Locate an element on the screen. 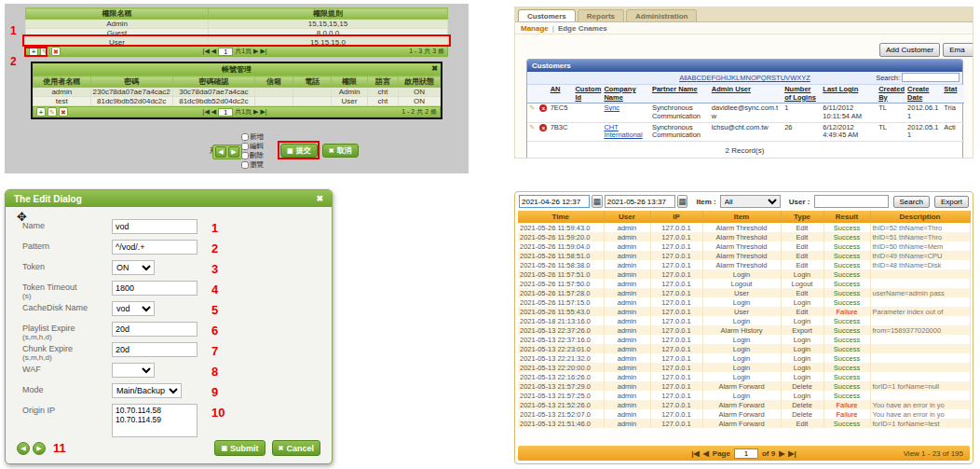 This screenshot has height=469, width=980. origin-ip-field is located at coordinates (155, 421).